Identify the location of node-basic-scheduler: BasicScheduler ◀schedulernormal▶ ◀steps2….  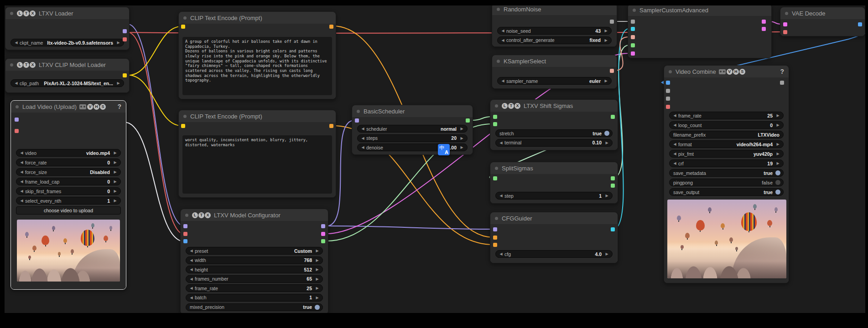
(412, 130).